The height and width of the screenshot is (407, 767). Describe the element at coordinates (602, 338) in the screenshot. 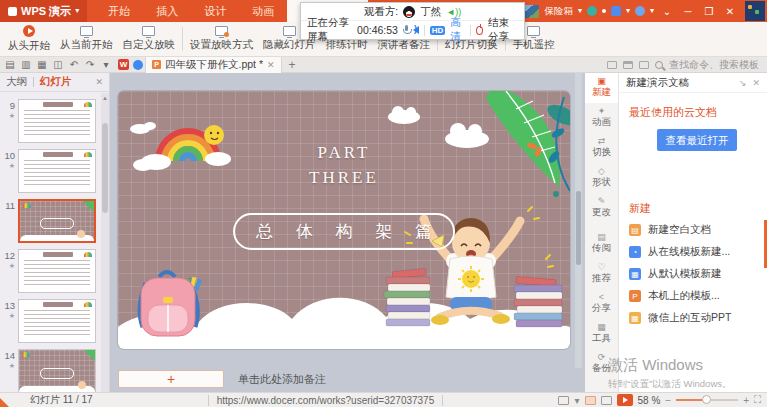

I see `pane-tab-label: 工具` at that location.